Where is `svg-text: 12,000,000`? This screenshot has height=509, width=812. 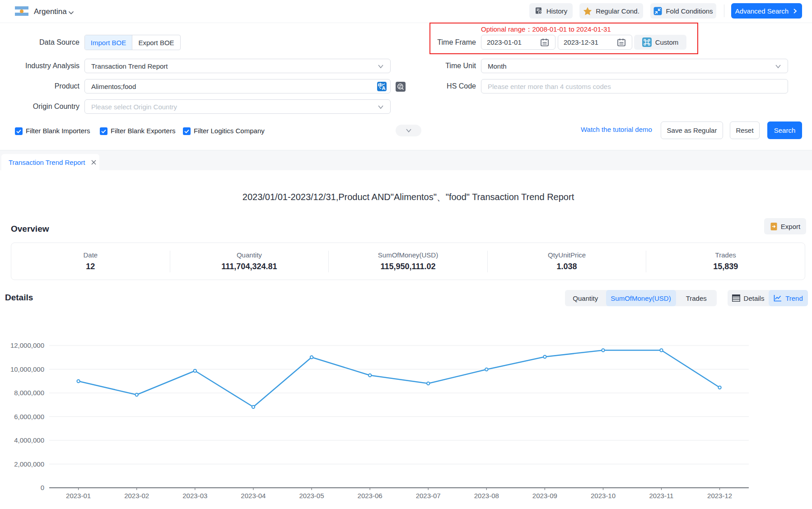 svg-text: 12,000,000 is located at coordinates (27, 345).